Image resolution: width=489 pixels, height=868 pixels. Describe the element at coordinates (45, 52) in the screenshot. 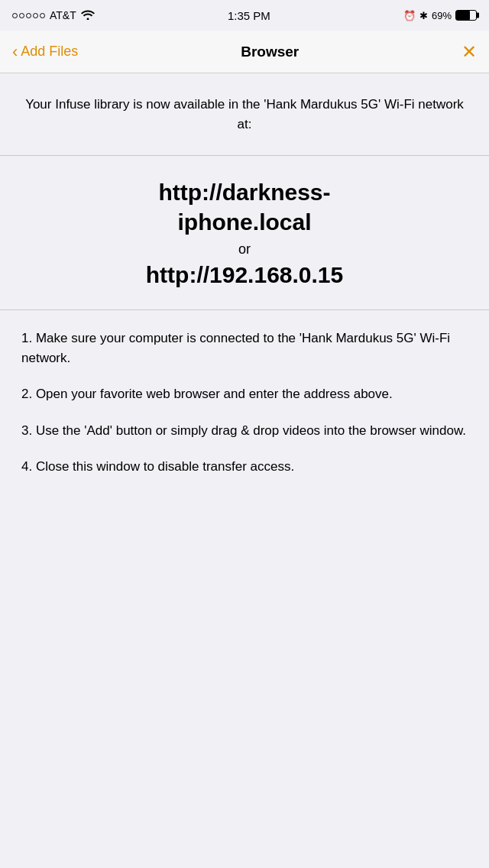

I see `back-button: ‹ Add Files` at that location.